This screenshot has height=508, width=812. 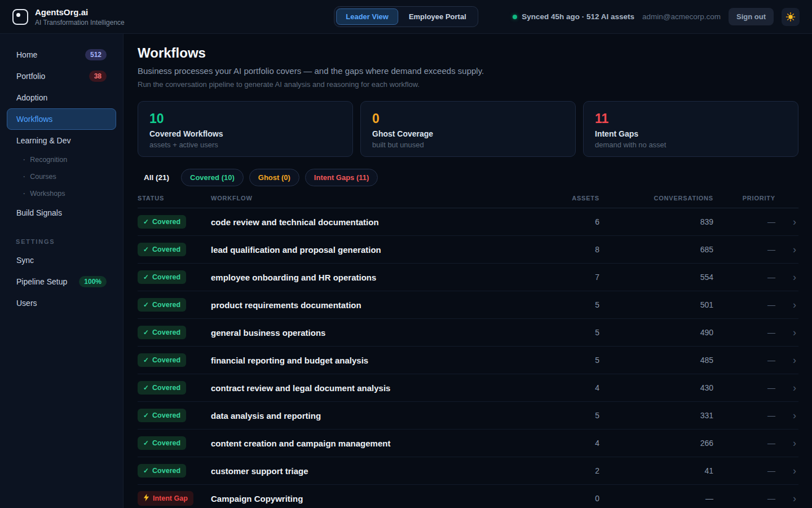 What do you see at coordinates (468, 85) in the screenshot?
I see `page-hint: Run the conversation pipeline to generat…` at bounding box center [468, 85].